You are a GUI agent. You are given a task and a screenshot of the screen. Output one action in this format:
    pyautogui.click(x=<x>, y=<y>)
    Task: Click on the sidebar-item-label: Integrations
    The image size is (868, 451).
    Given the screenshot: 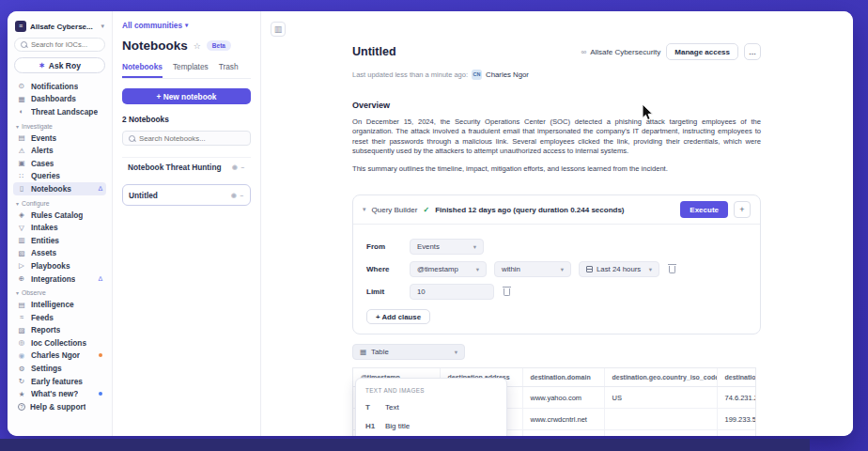 What is the action you would take?
    pyautogui.click(x=53, y=279)
    